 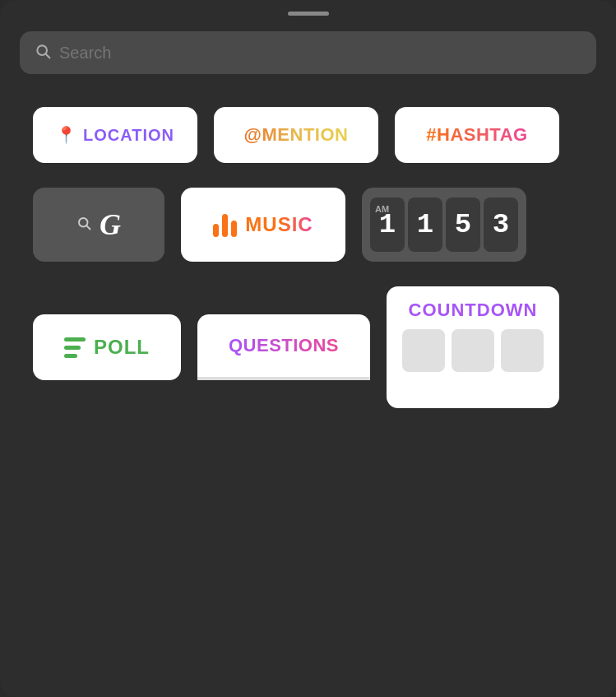 What do you see at coordinates (463, 225) in the screenshot?
I see `time-digit-3: 5` at bounding box center [463, 225].